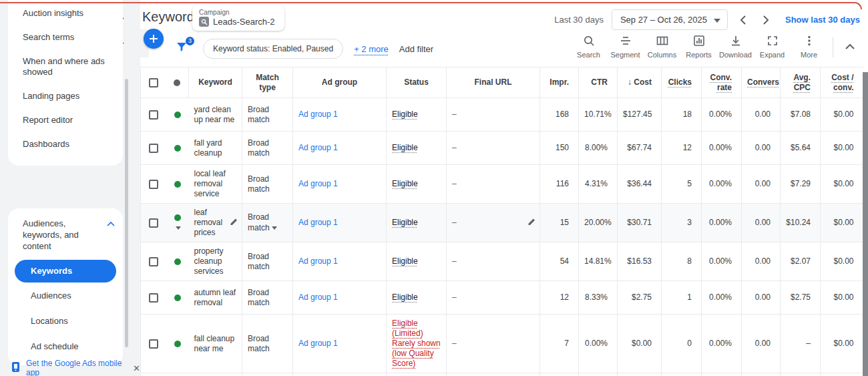 The height and width of the screenshot is (376, 868). What do you see at coordinates (215, 82) in the screenshot?
I see `column-header-label: Keyword` at bounding box center [215, 82].